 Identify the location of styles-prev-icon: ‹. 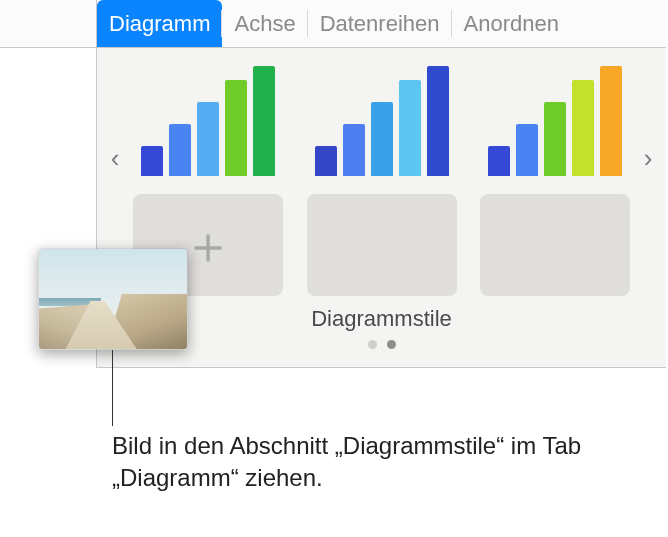
(115, 158).